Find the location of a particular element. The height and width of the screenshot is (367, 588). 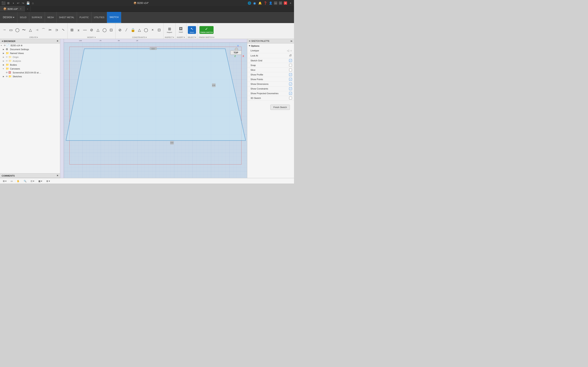

browser-item-doc-settings: ▶ ⚙ Document Settings is located at coordinates (30, 49).